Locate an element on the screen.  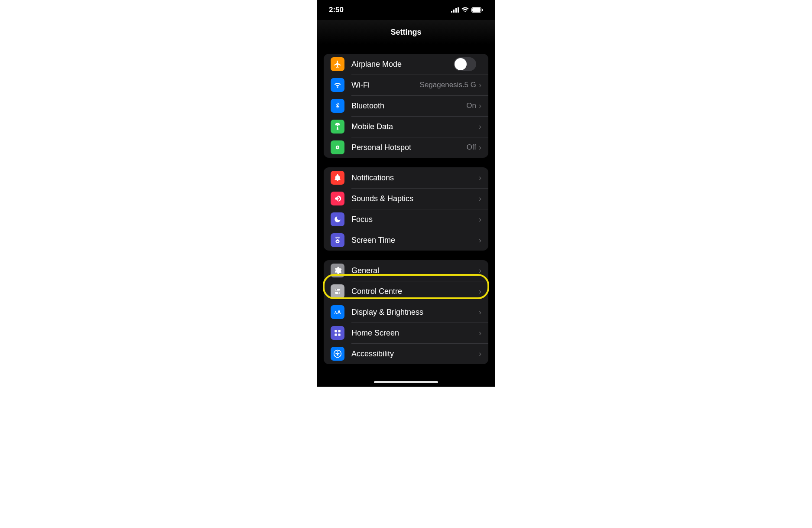
row-label: Home Screen is located at coordinates (415, 333).